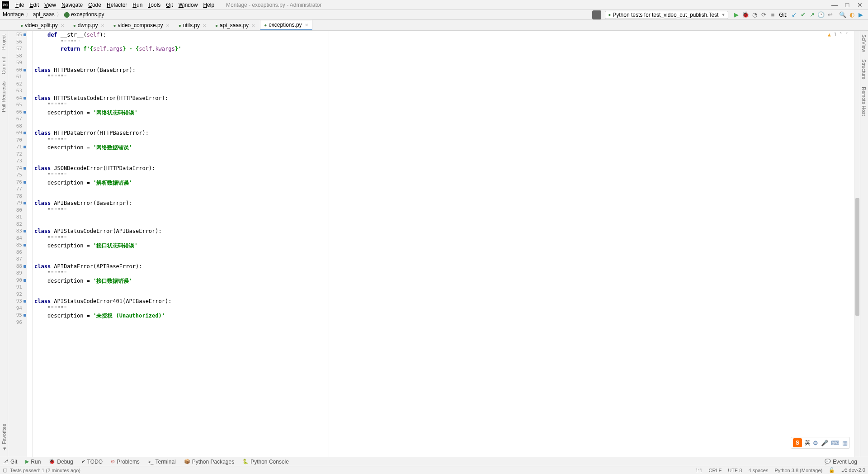  Describe the element at coordinates (17, 49) in the screenshot. I see `line-number: 57` at that location.